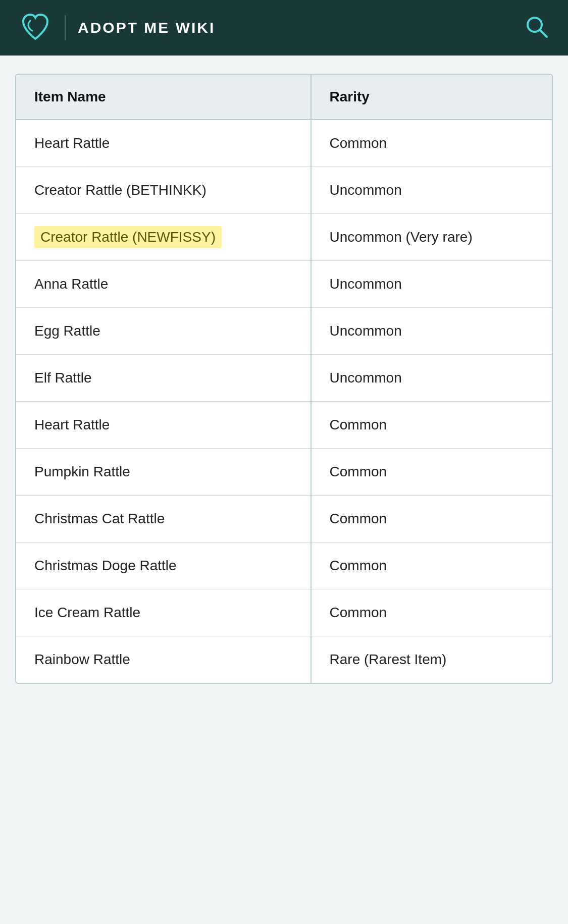 This screenshot has height=924, width=568. What do you see at coordinates (284, 472) in the screenshot?
I see `table-row: Pumpkin RattleCommon` at bounding box center [284, 472].